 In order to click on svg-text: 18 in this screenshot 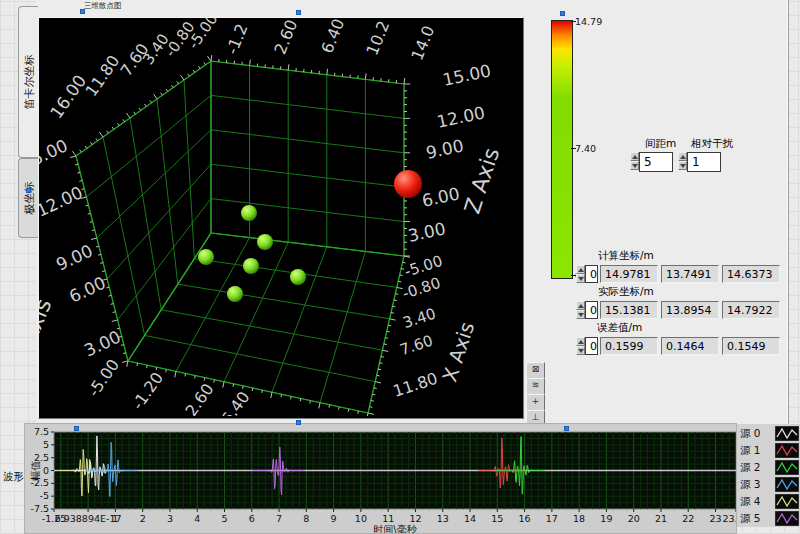, I will do `click(579, 518)`.